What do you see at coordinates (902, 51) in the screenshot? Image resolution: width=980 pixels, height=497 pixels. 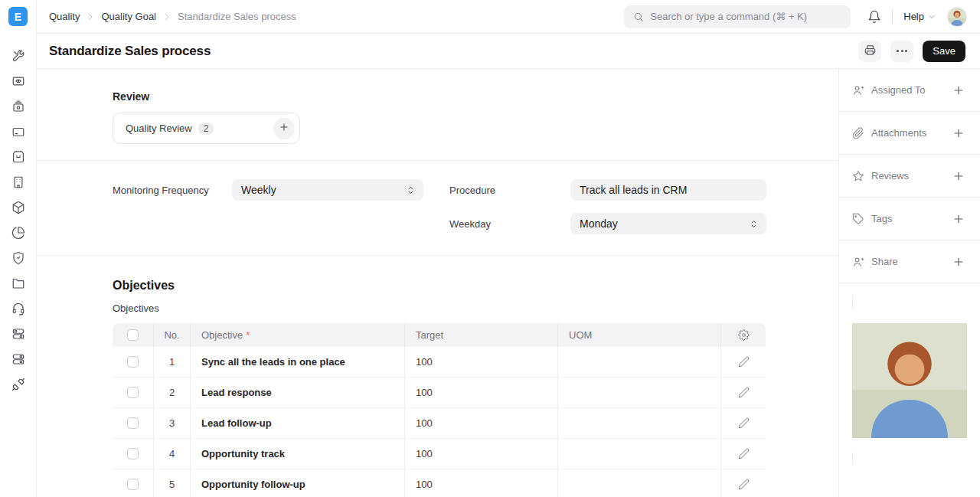 I see `more-options-button` at bounding box center [902, 51].